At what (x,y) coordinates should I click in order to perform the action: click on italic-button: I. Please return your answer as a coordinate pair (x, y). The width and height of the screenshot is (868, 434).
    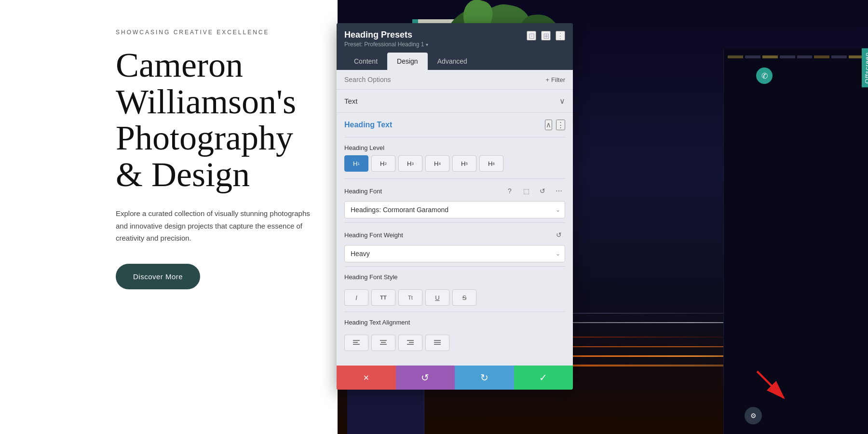
    Looking at the image, I should click on (356, 298).